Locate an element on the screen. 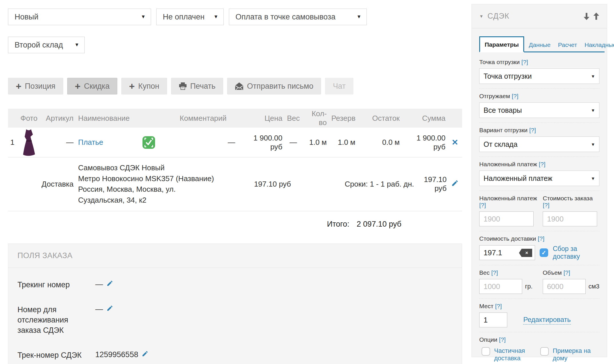 This screenshot has width=614, height=364. product-article: — is located at coordinates (58, 143).